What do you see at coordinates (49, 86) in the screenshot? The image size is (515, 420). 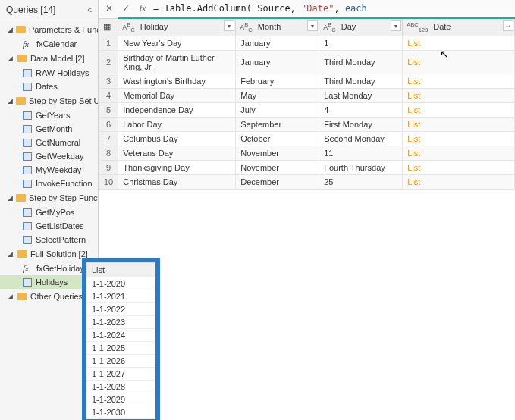 I see `tree-item: Dates` at bounding box center [49, 86].